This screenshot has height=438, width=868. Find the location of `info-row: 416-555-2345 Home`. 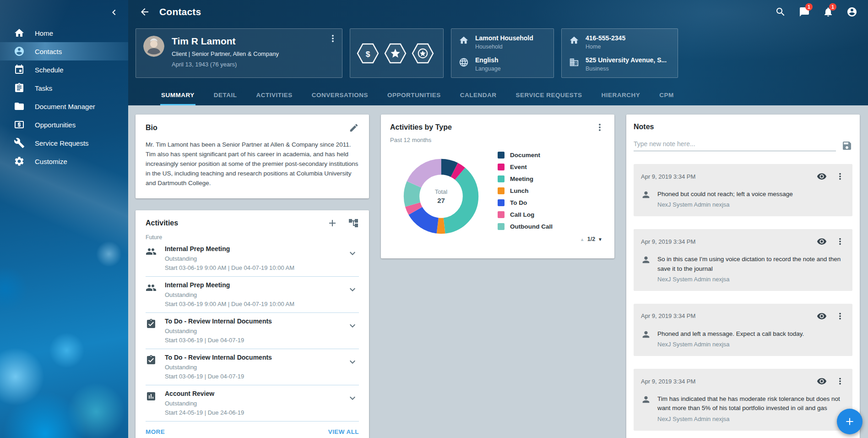

info-row: 416-555-2345 Home is located at coordinates (620, 42).